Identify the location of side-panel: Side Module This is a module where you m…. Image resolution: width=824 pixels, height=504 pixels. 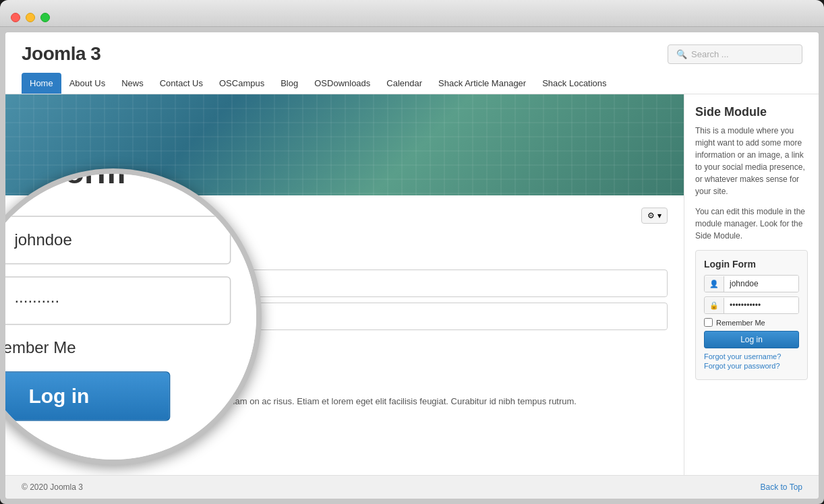
(751, 284).